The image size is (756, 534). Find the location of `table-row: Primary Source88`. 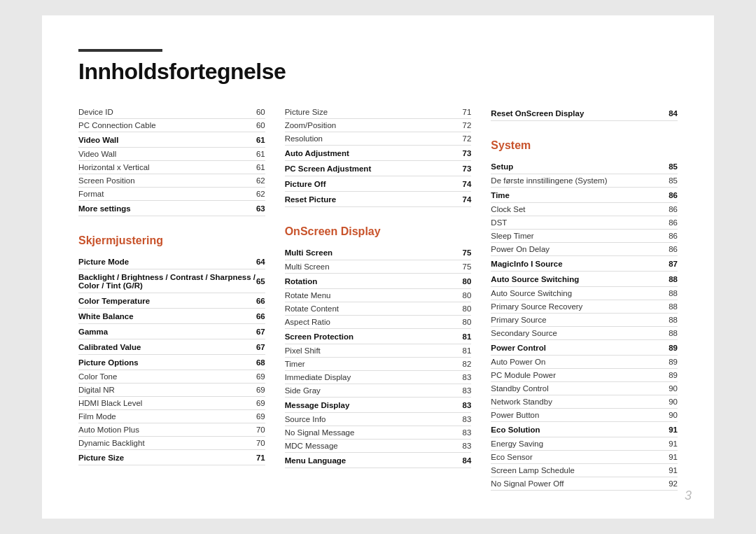

table-row: Primary Source88 is located at coordinates (584, 321).